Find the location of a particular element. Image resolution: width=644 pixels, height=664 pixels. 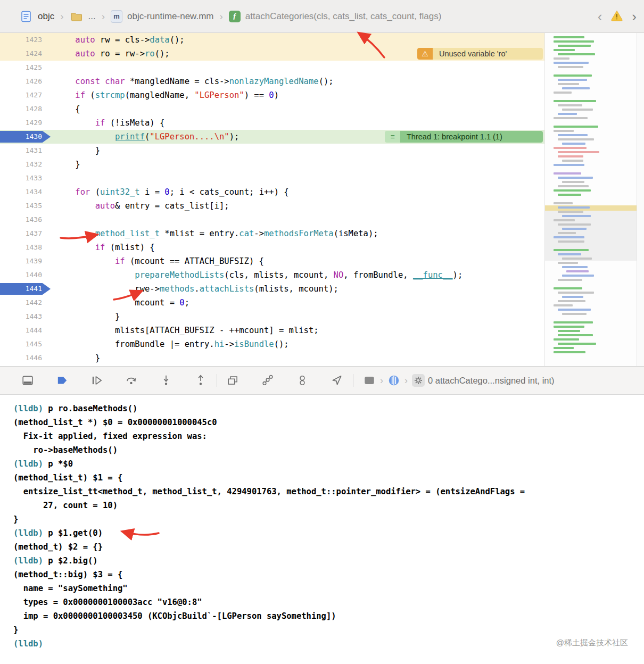

code-text: rwe->methods.attachLists(mlists, mcount)… is located at coordinates (195, 289).